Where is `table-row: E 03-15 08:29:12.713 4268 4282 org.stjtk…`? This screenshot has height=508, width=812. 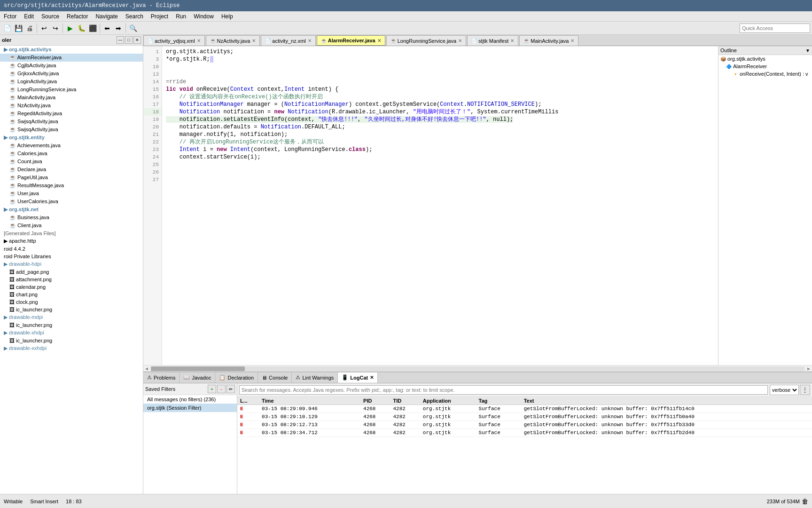
table-row: E 03-15 08:29:12.713 4268 4282 org.stjtk… is located at coordinates (524, 425).